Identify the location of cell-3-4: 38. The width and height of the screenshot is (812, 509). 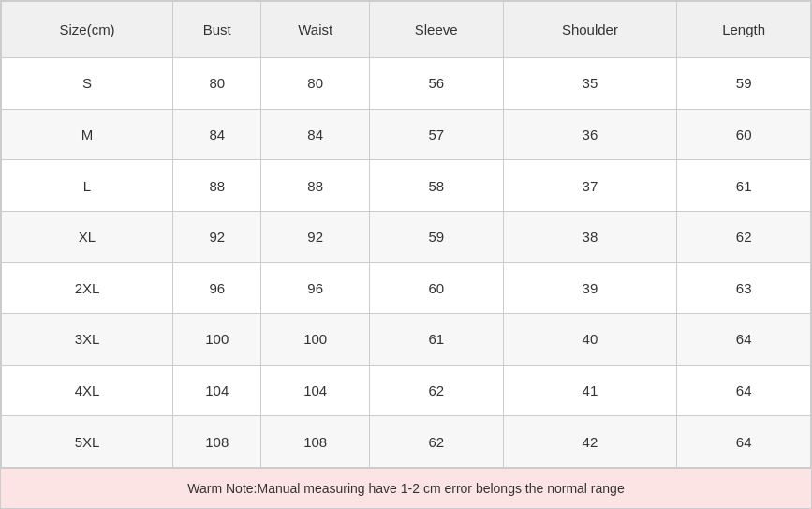
(590, 236).